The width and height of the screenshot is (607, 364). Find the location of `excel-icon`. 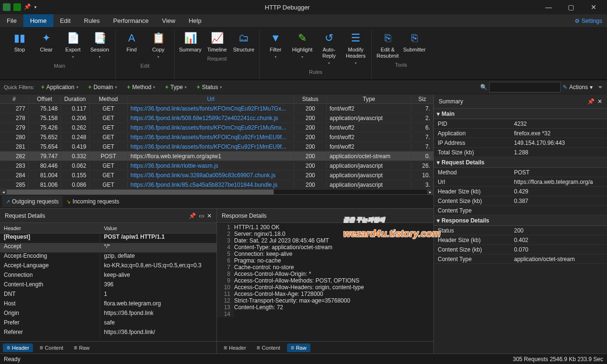

excel-icon is located at coordinates (17, 7).